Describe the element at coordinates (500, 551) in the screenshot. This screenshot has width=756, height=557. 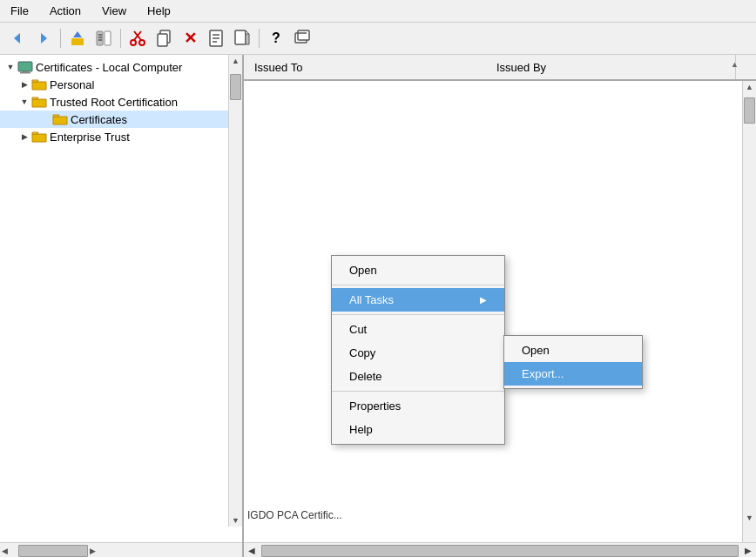
I see `right-h-scroll-thumb` at that location.